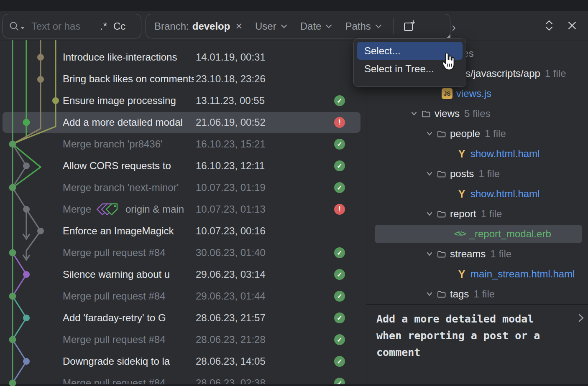  Describe the element at coordinates (183, 144) in the screenshot. I see `commit-row: Merge branch 'pr8436'16.10.23, 15:21` at that location.